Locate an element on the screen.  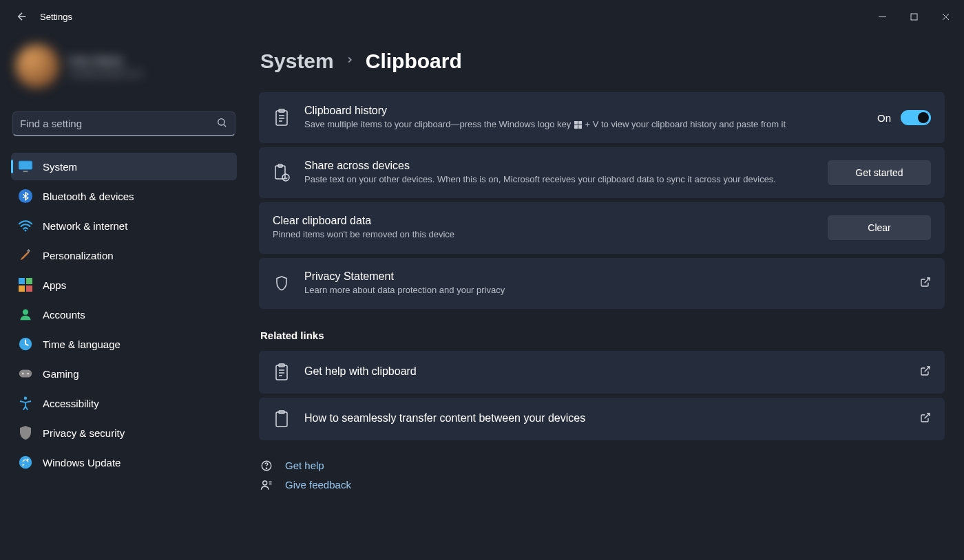
sidebar-item-label: Windows Update is located at coordinates (81, 462).